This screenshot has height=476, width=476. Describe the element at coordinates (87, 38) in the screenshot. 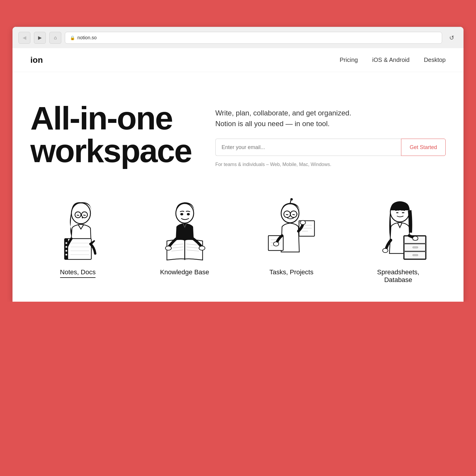

I see `url-text: notion.so` at that location.